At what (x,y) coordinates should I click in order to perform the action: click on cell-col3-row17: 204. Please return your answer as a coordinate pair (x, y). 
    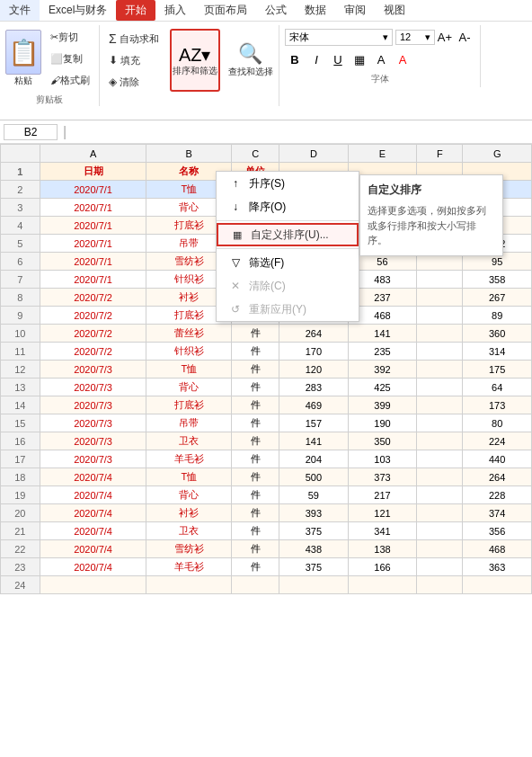
    Looking at the image, I should click on (315, 459).